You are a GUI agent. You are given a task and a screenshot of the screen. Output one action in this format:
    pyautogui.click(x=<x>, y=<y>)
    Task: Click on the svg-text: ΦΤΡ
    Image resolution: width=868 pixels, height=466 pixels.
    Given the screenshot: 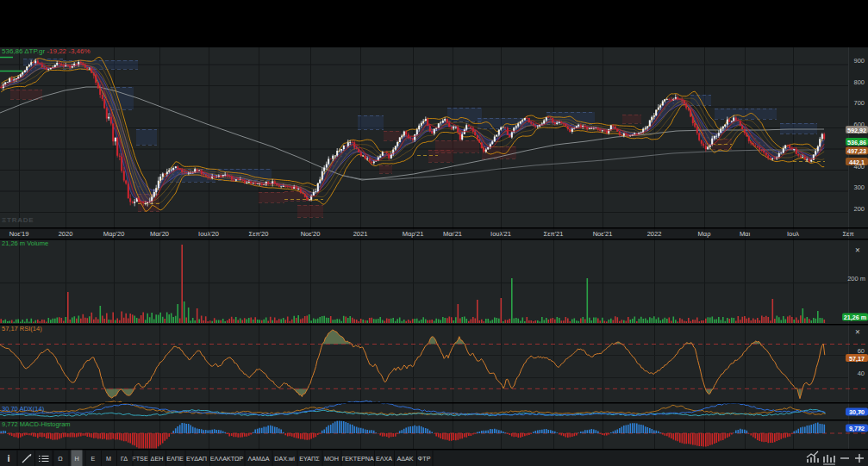 What is the action you would take?
    pyautogui.click(x=424, y=458)
    